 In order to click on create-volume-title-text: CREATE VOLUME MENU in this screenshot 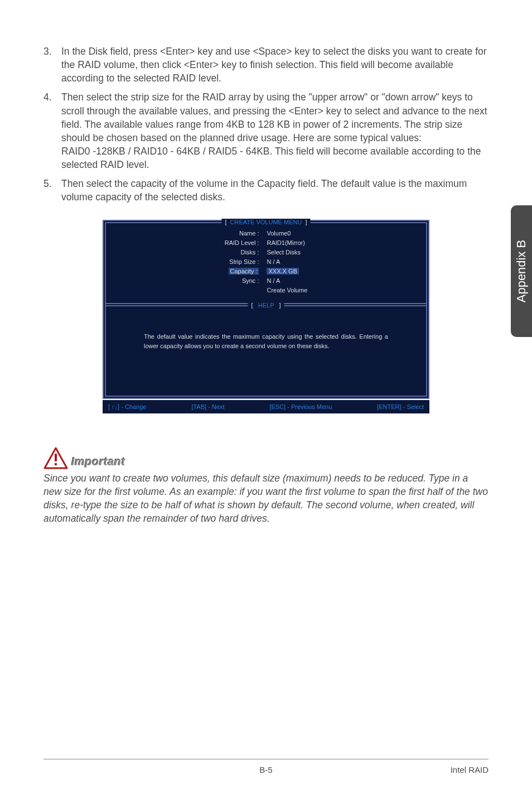, I will do `click(267, 222)`.